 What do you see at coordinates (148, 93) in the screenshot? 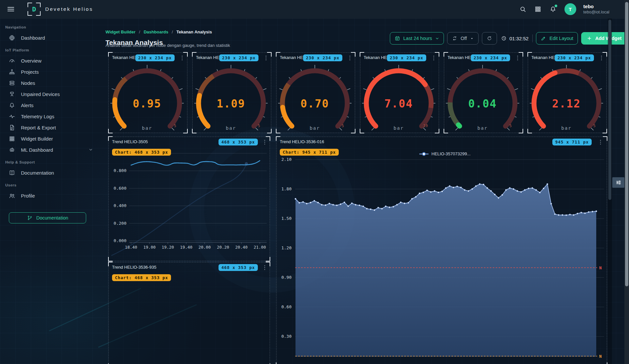
I see `widget-gauge-1: Tekanan HELIO230 x 234 px0.955bar` at bounding box center [148, 93].